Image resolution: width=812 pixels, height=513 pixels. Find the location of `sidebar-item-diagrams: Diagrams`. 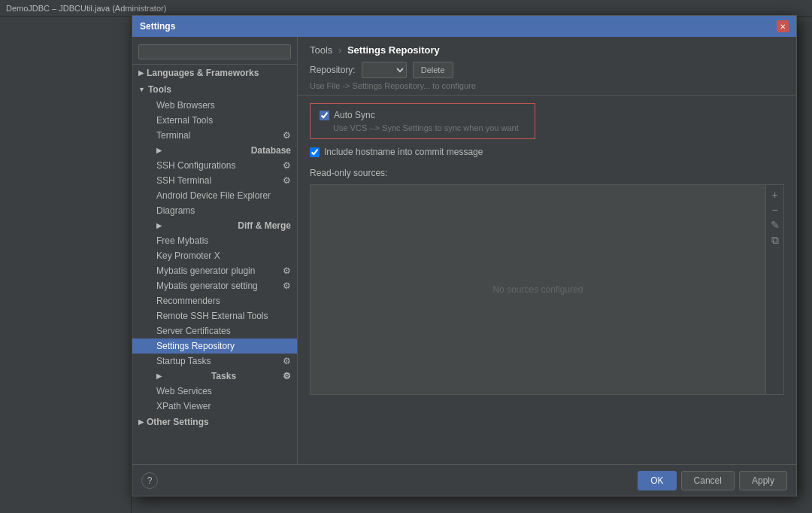

sidebar-item-diagrams: Diagrams is located at coordinates (215, 211).